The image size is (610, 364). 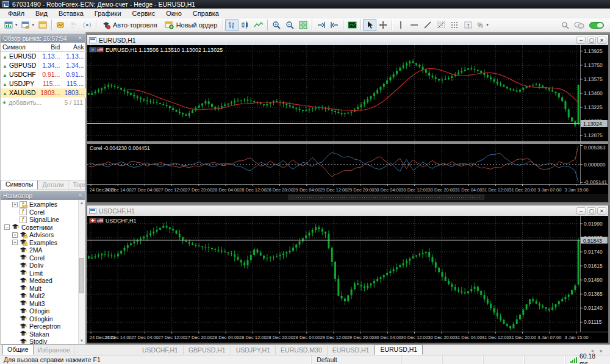 I want to click on market-watch-tab-детали: Детали, so click(x=53, y=185).